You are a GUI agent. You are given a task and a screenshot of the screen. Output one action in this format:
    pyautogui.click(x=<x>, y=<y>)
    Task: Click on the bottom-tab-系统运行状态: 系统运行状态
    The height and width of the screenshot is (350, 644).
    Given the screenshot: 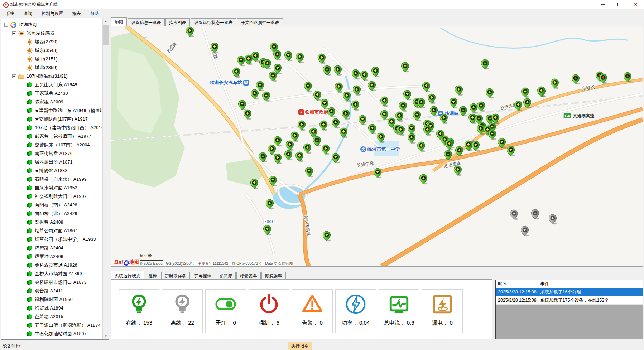 What is the action you would take?
    pyautogui.click(x=128, y=275)
    